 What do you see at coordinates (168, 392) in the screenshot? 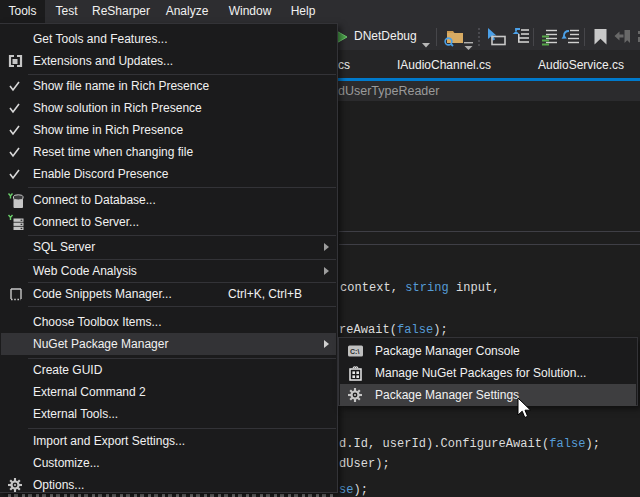
I see `menu-item-external-command-2: External Command 2` at bounding box center [168, 392].